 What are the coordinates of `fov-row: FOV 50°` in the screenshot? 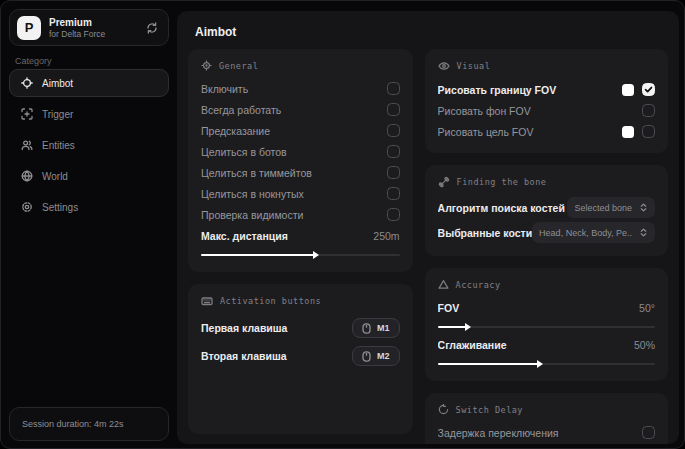 It's located at (546, 308).